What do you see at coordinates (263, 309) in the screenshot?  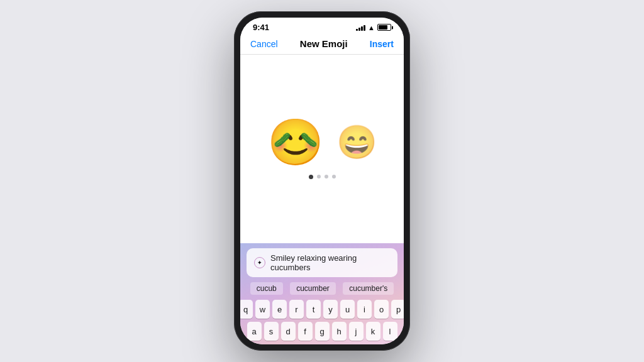 I see `key-w: w` at bounding box center [263, 309].